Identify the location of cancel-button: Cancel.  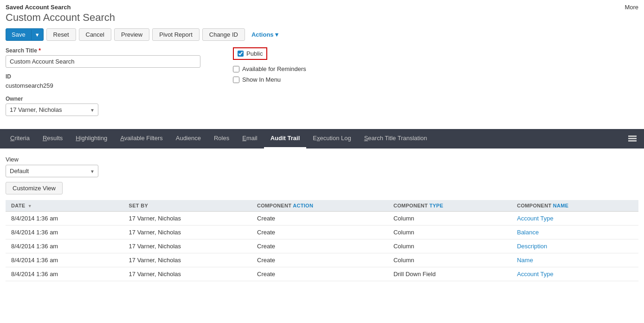
(95, 34).